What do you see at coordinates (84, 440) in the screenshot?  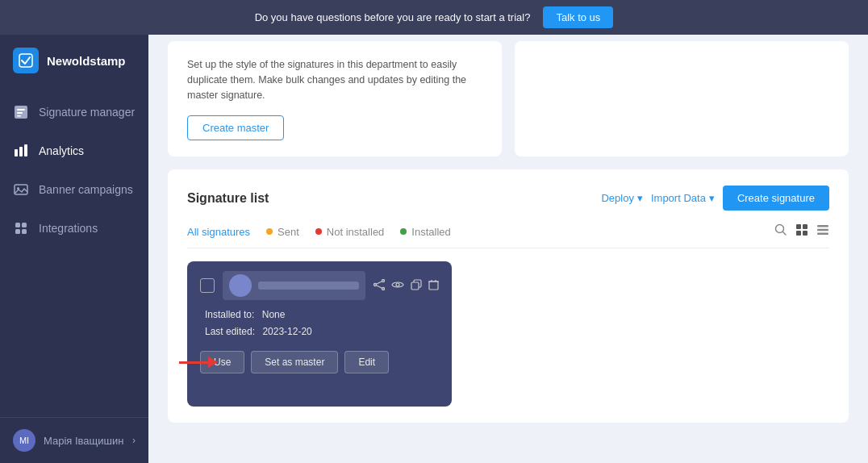 I see `user-name: Марія Іващишин` at bounding box center [84, 440].